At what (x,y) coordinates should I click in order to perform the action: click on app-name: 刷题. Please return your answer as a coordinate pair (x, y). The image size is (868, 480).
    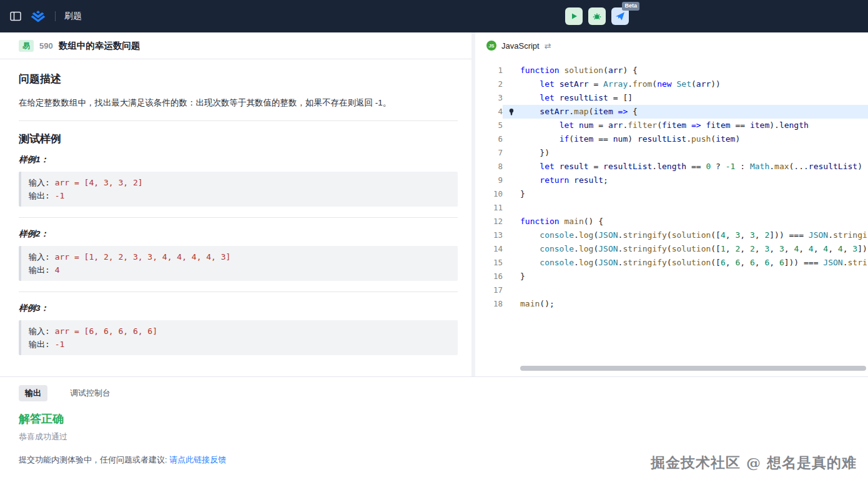
    Looking at the image, I should click on (73, 16).